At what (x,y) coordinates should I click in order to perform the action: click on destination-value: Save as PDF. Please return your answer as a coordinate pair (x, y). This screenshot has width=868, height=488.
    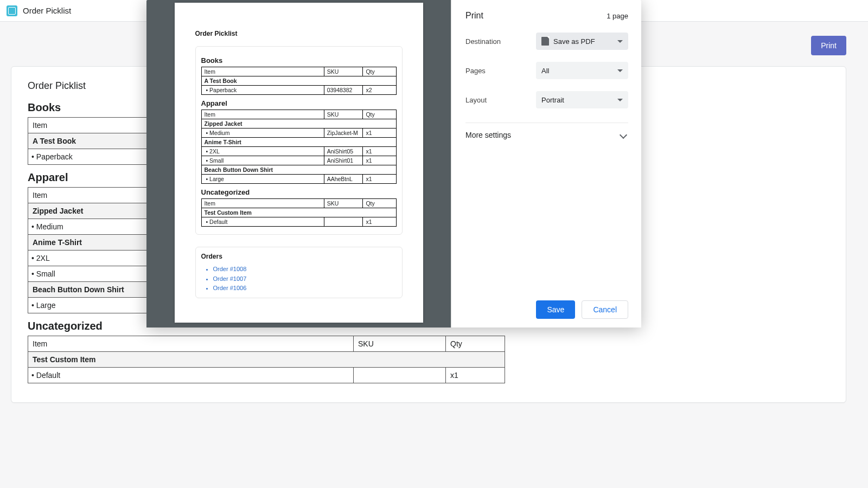
    Looking at the image, I should click on (574, 41).